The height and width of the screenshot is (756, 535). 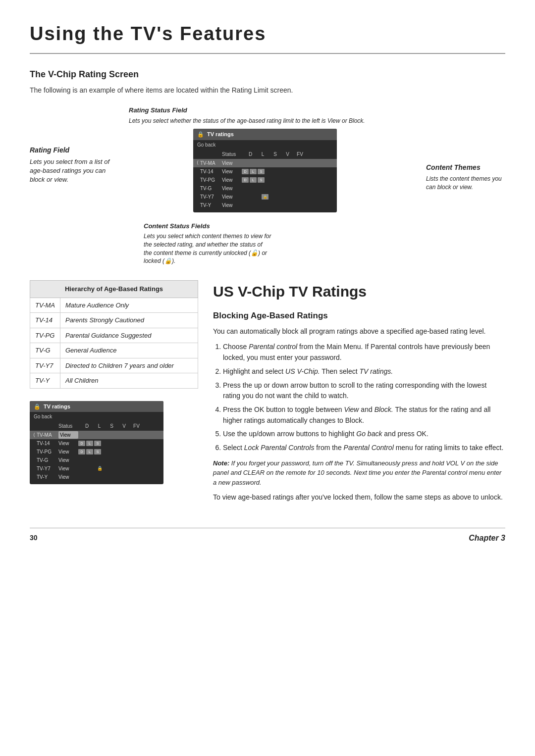 What do you see at coordinates (253, 180) in the screenshot?
I see `icon-l2: L` at bounding box center [253, 180].